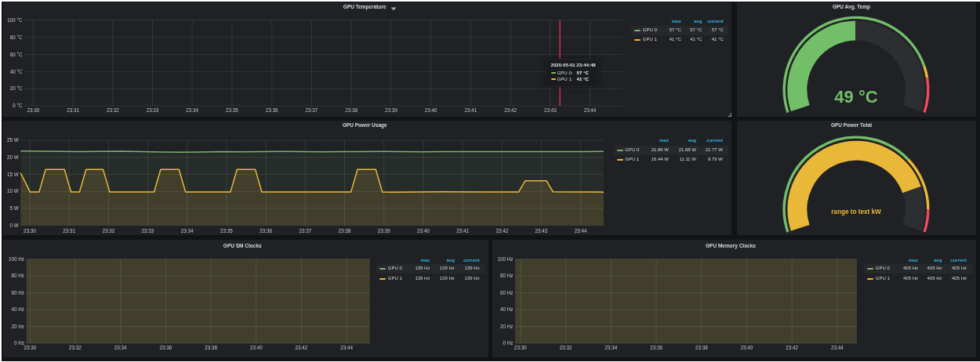  I want to click on svg-text: 0 W, so click(14, 224).